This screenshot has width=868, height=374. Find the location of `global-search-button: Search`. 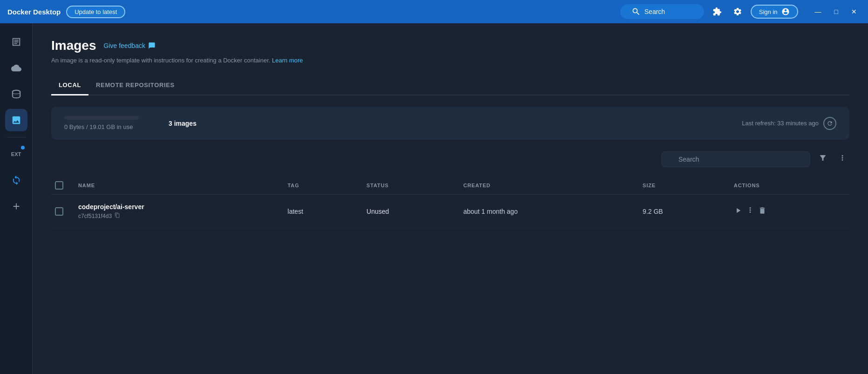

global-search-button: Search is located at coordinates (662, 12).